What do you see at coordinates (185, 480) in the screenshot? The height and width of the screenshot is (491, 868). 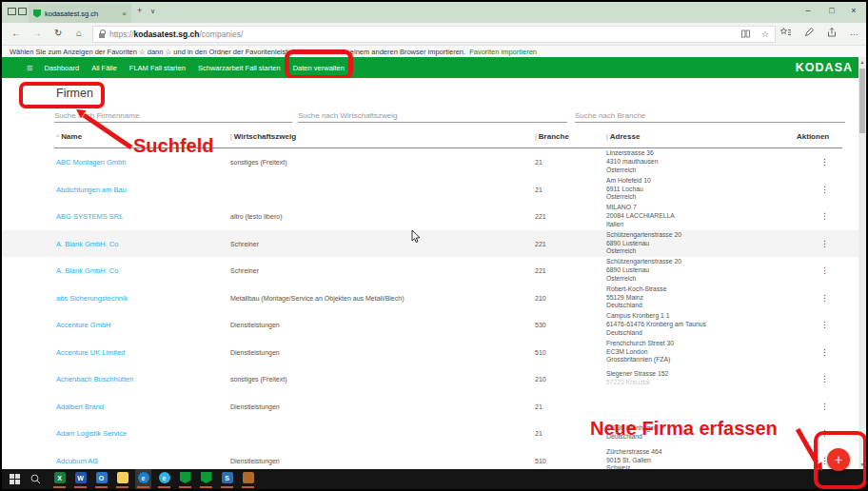 I see `taskbar-shield-app-icon` at bounding box center [185, 480].